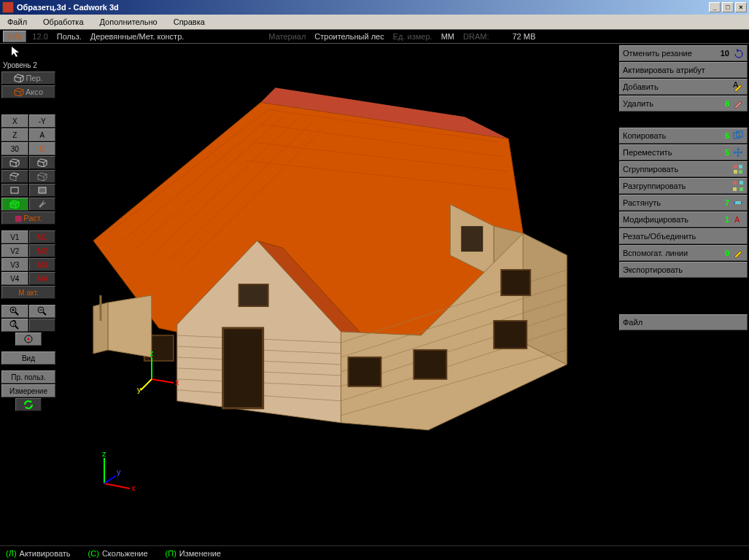 This screenshot has width=749, height=560. I want to click on raster-button: ▦ Раст., so click(28, 218).